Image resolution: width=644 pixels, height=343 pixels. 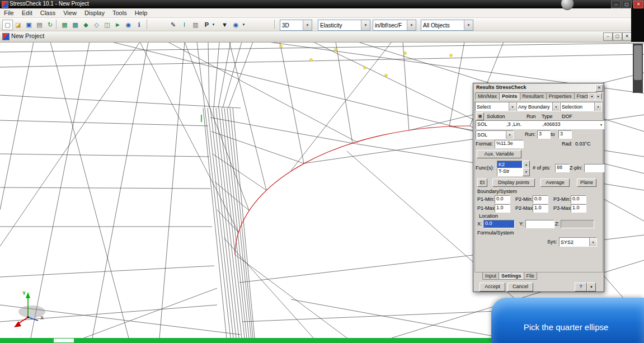 I want to click on et-button: Et, so click(x=482, y=182).